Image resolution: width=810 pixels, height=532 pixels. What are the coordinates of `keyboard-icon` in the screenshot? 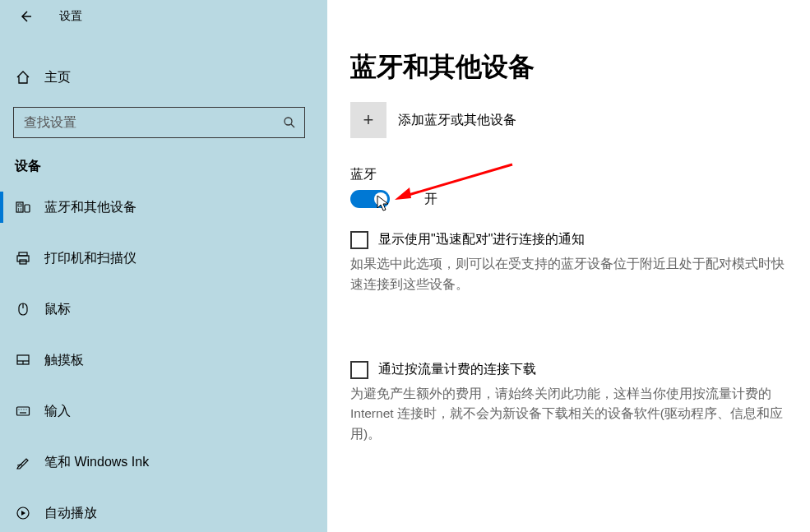 It's located at (23, 411).